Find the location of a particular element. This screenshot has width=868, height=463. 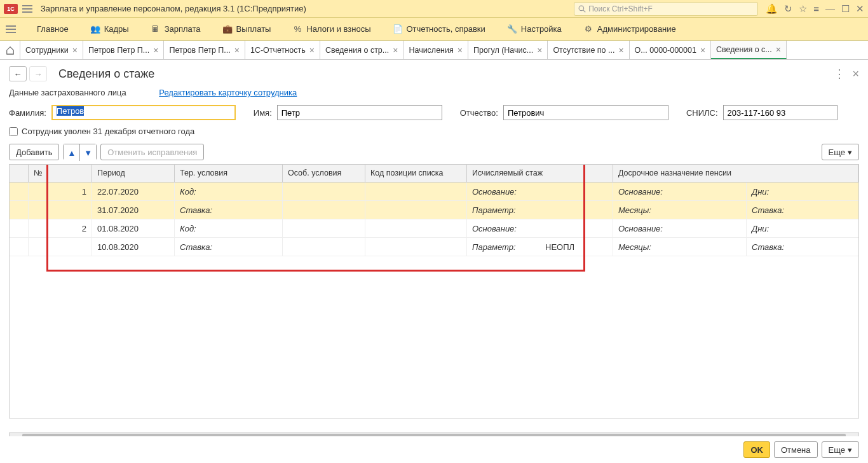

add-button: Добавить is located at coordinates (34, 152).